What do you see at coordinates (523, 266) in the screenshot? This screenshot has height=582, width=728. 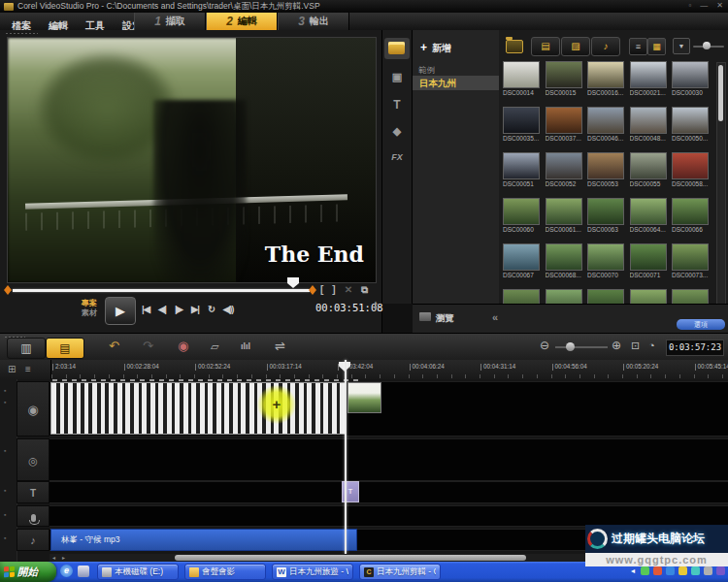 I see `media-thumbnail: DSC00067` at bounding box center [523, 266].